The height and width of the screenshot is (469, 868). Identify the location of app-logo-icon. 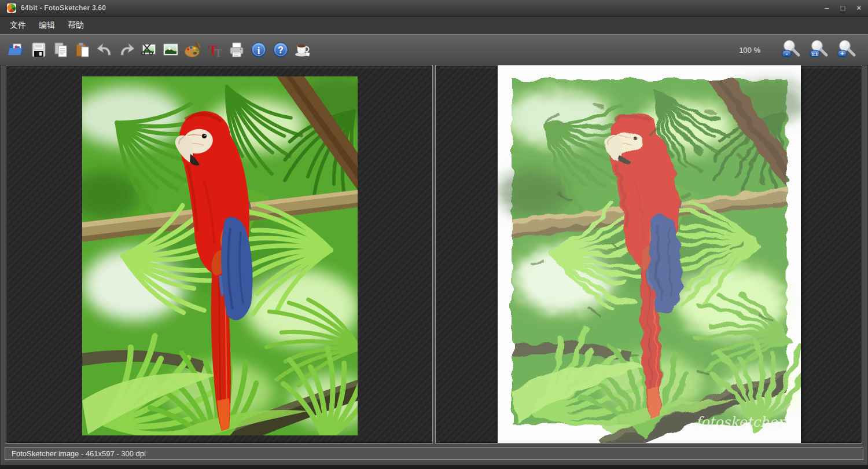
(12, 8).